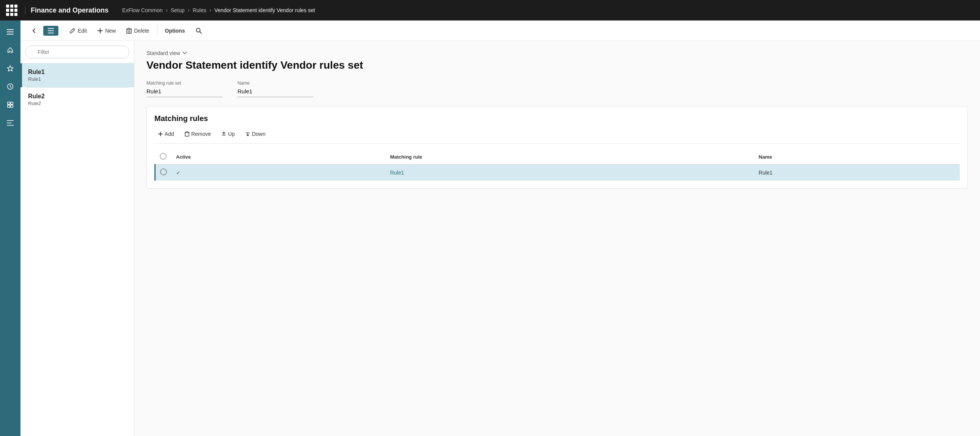 Image resolution: width=980 pixels, height=436 pixels. What do you see at coordinates (557, 53) in the screenshot?
I see `view-selector: Standard view` at bounding box center [557, 53].